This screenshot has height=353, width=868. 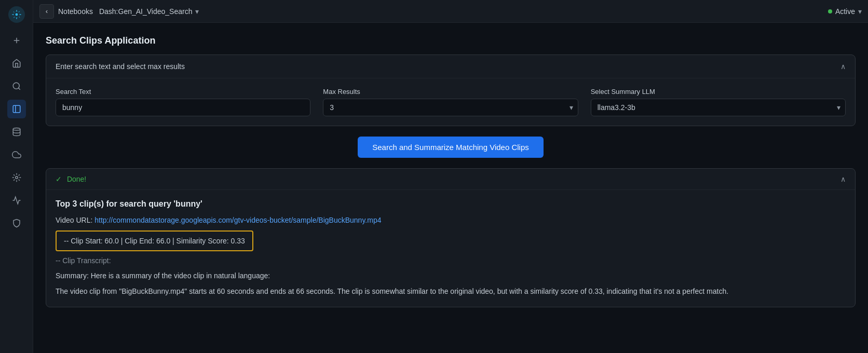 I want to click on llm-select-wrapper: llama3.2-3b llama3.1-8b mistral-7b, so click(x=718, y=107).